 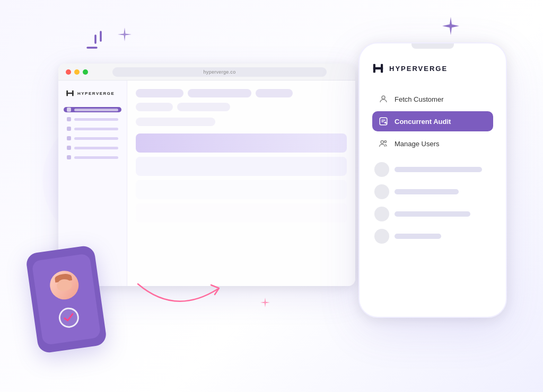 What do you see at coordinates (417, 144) in the screenshot?
I see `manage-users-label: Manage Users` at bounding box center [417, 144].